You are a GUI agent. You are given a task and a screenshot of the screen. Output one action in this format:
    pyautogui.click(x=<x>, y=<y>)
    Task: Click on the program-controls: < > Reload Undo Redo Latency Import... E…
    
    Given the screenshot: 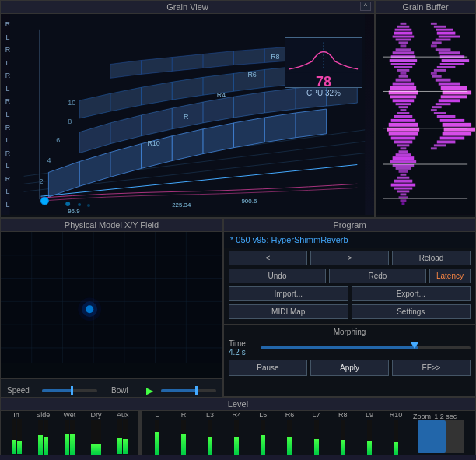 What is the action you would take?
    pyautogui.click(x=350, y=285)
    